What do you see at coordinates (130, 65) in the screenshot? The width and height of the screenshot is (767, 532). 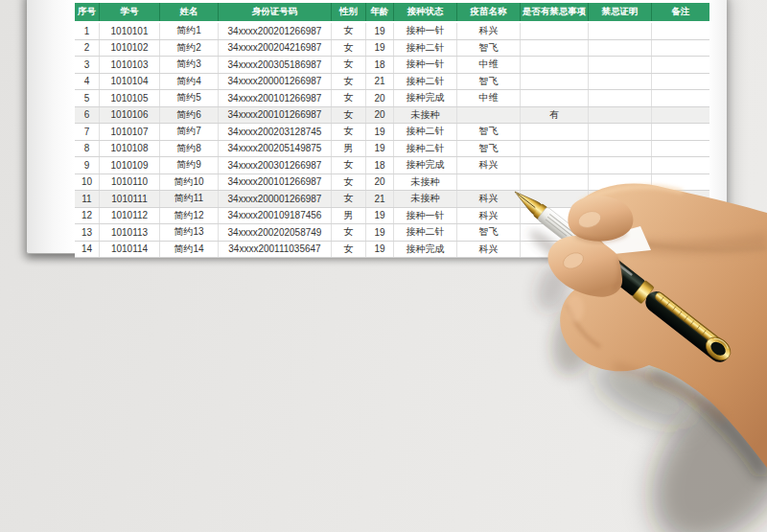 I see `cell: 1010103` at bounding box center [130, 65].